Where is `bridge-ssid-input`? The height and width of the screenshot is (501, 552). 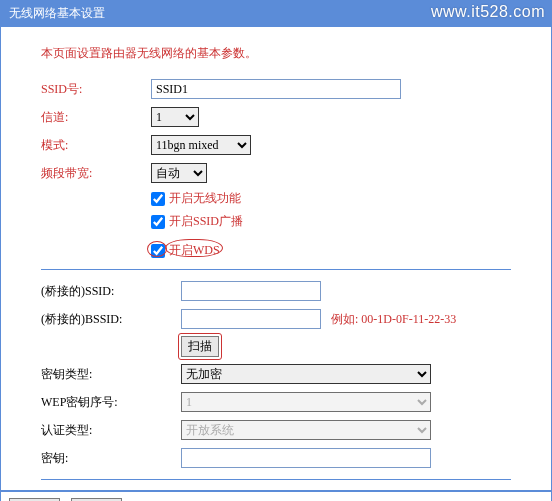
bridge-ssid-input is located at coordinates (251, 291).